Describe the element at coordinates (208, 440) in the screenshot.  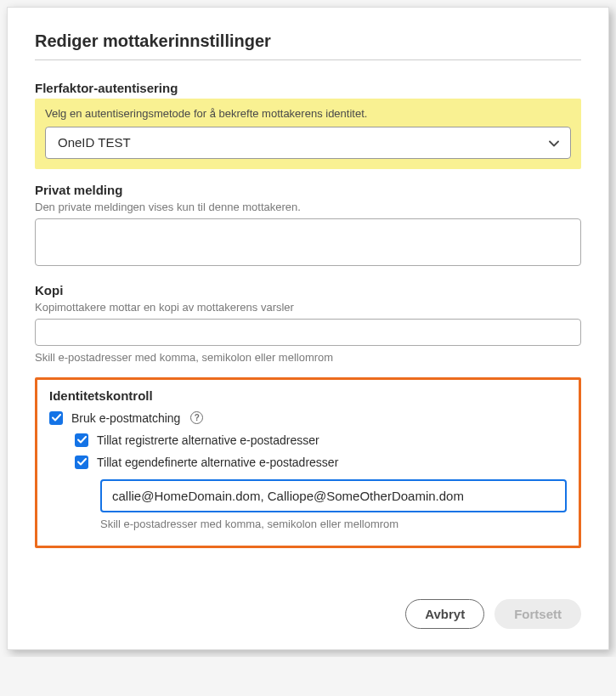
I see `registered-alt-label: Tillat registrerte alternative e-postadr…` at that location.